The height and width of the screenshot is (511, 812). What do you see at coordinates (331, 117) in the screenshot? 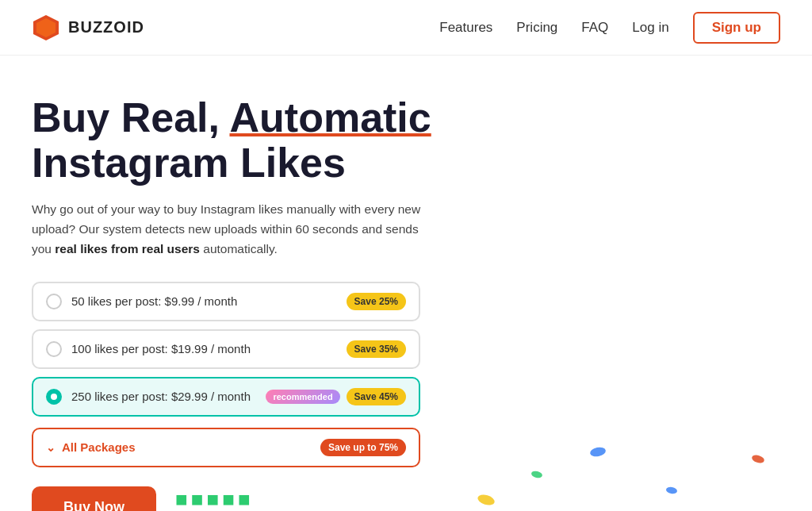
I see `headline-underline: Automatic` at bounding box center [331, 117].